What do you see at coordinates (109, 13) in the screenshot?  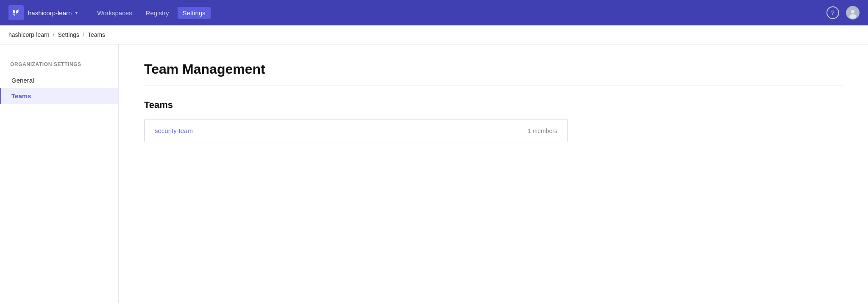 I see `nav-left: hashicorp-learn ▼ Workspaces Registry Se…` at bounding box center [109, 13].